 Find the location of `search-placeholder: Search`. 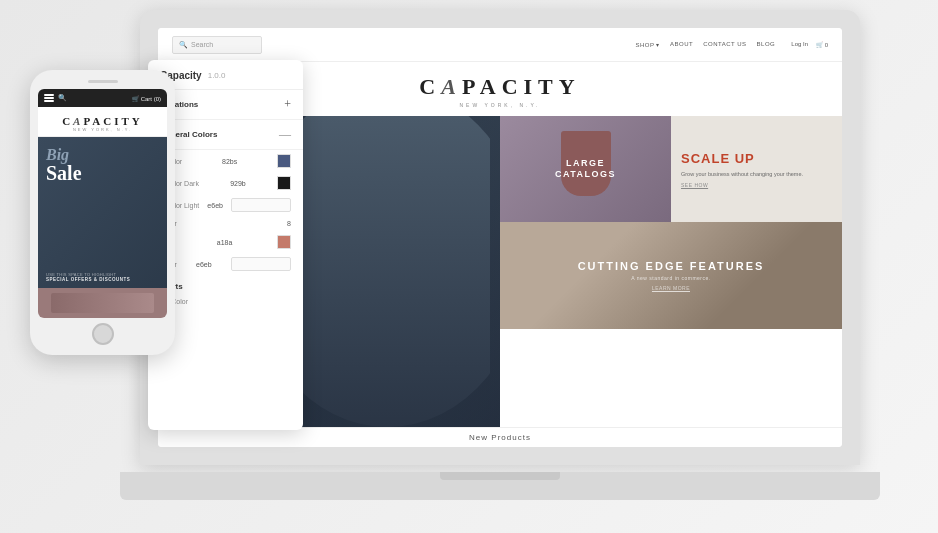

search-placeholder: Search is located at coordinates (202, 44).